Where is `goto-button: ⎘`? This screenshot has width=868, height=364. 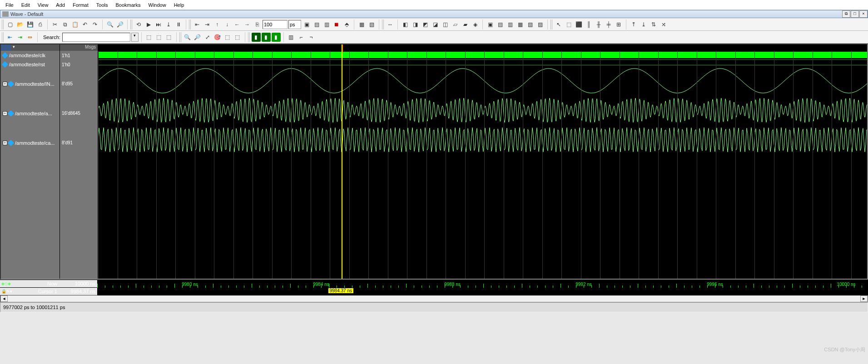
goto-button: ⎘ is located at coordinates (257, 25).